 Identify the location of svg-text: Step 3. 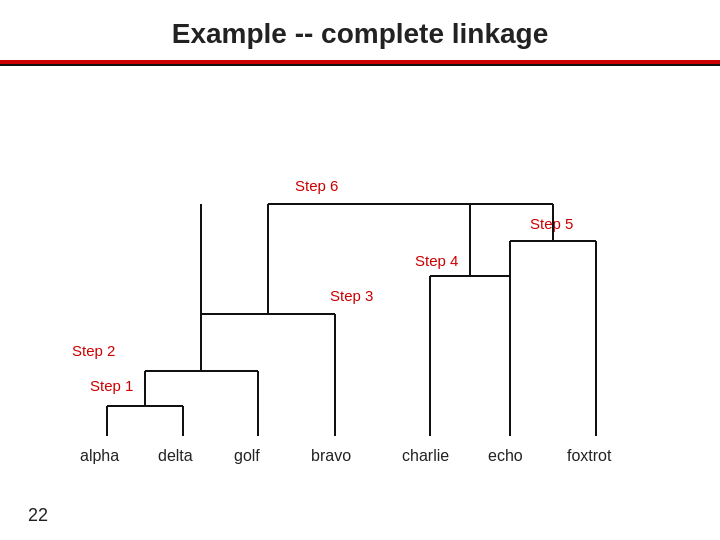
(352, 296).